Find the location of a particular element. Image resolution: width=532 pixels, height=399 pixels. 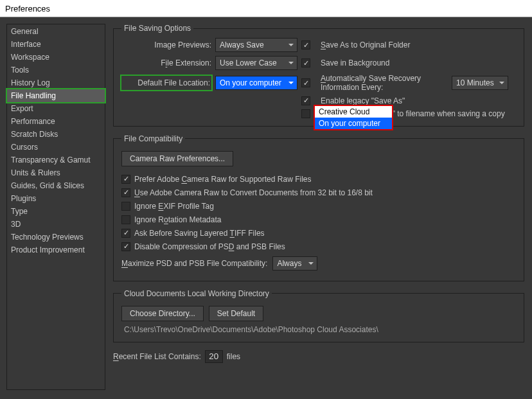

sidebar-item-workspace: Workspace is located at coordinates (56, 57).